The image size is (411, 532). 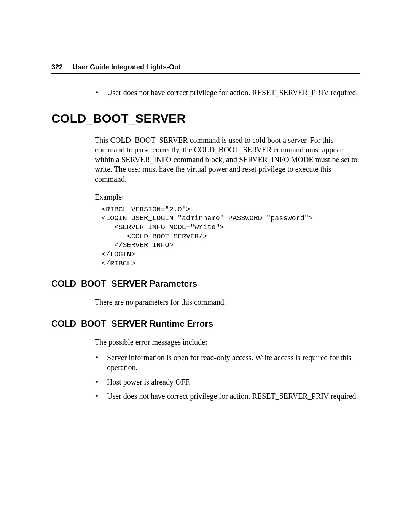 I want to click on header-title: User Guide Integrated Lights-Out, so click(x=127, y=67).